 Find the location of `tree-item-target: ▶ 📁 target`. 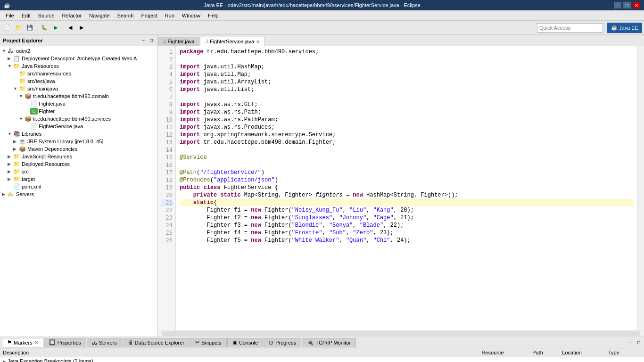

tree-item-target: ▶ 📁 target is located at coordinates (79, 179).